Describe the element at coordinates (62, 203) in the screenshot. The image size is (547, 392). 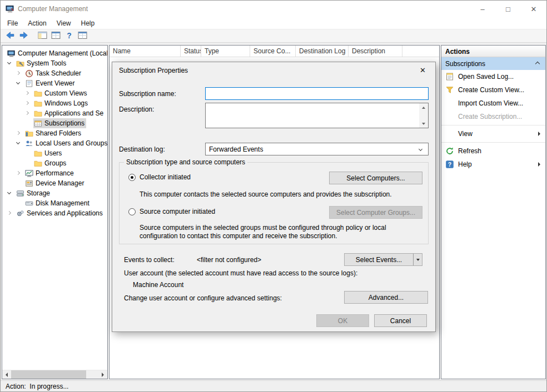
I see `tree-item-label: Disk Management` at that location.